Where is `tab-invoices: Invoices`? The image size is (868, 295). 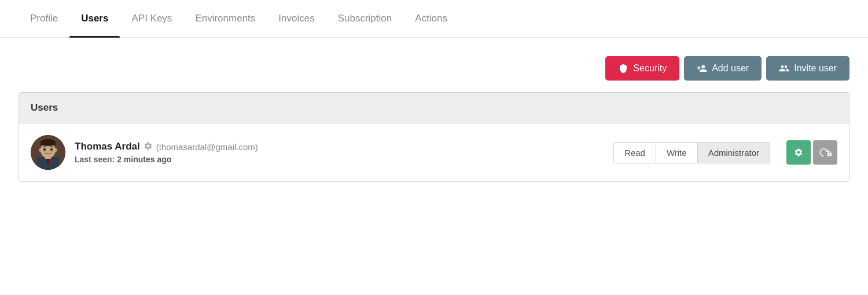
tab-invoices: Invoices is located at coordinates (296, 19).